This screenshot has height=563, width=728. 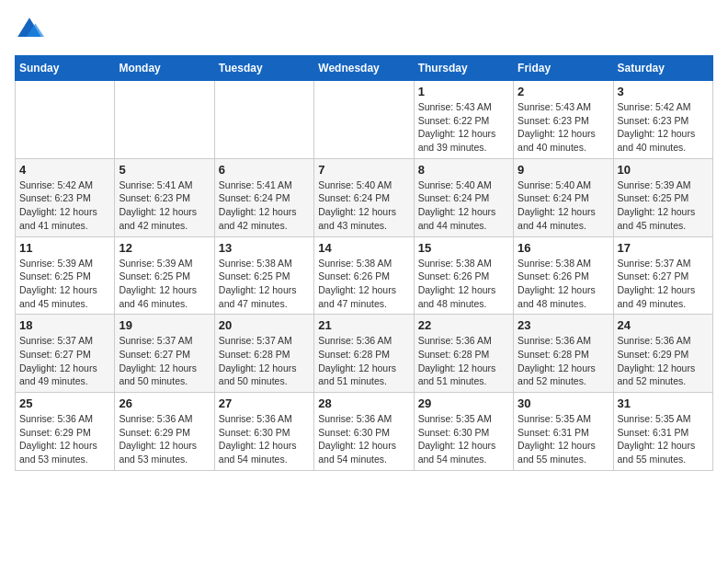 I want to click on calendar-cell: 9Sunrise: 5:40 AM Sunset: 6:24 PM Daylig…, so click(x=563, y=197).